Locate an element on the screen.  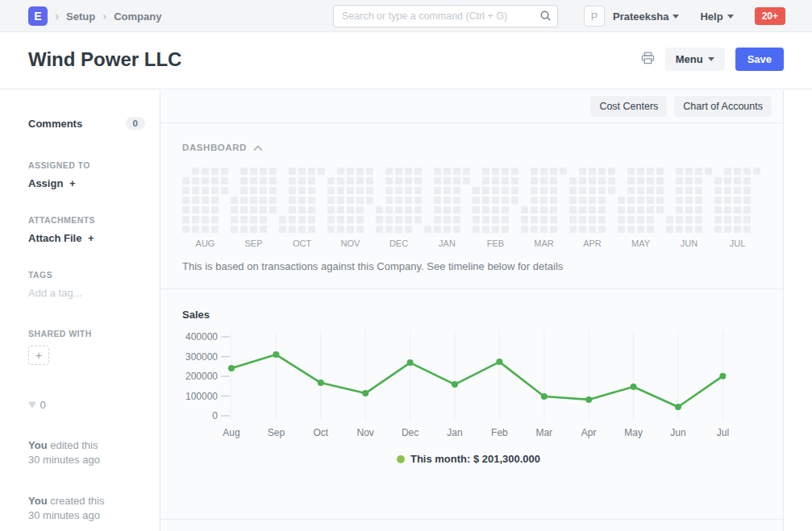
data-point is located at coordinates (231, 368).